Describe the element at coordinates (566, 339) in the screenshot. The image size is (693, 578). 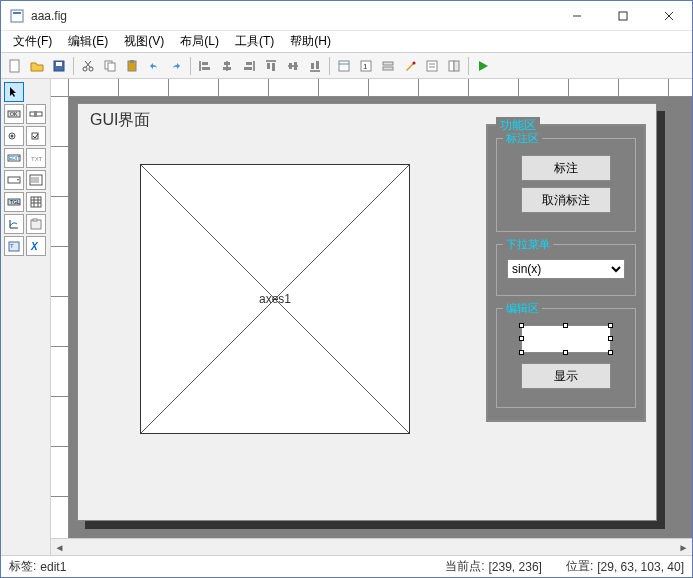
I see `edit-text-field` at that location.